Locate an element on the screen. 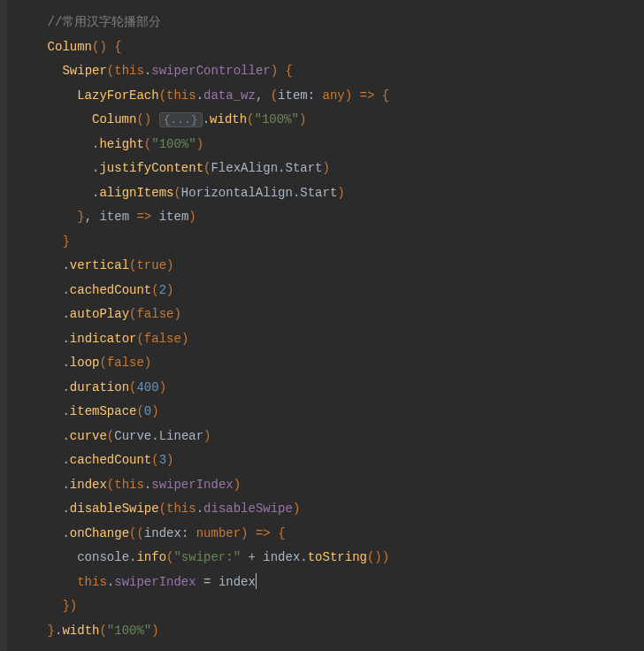  code-line: .alignItems(HorizontalAlign.Start) is located at coordinates (331, 194).